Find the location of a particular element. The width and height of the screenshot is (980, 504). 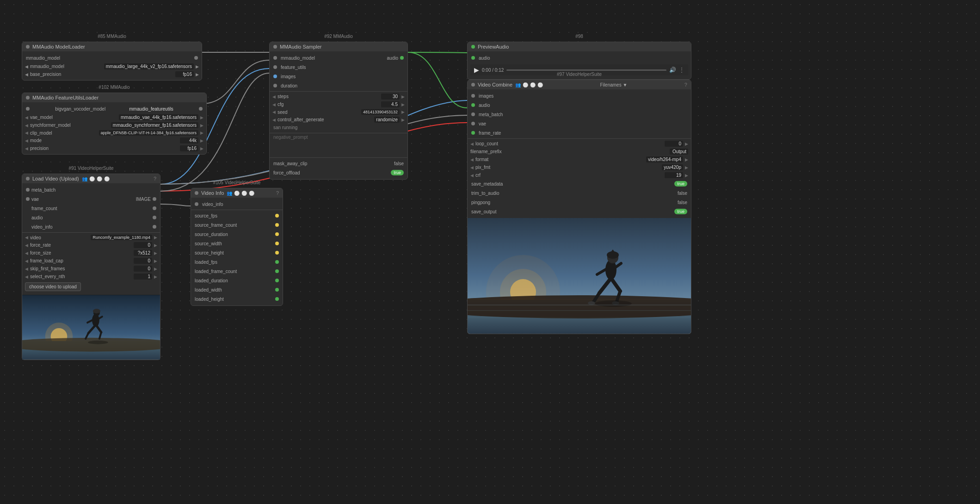

node-header-load-video: Load Video (Upload) 👥 ⚪ ⚪ ⚪ ? is located at coordinates (91, 179).